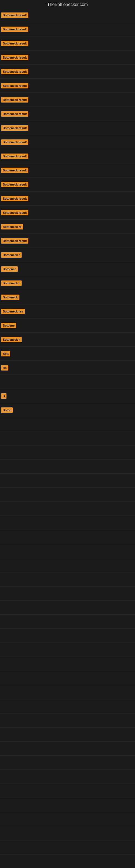 Image resolution: width=135 pixels, height=868 pixels. I want to click on bottleneck-badge: Bottleneck res, so click(13, 311).